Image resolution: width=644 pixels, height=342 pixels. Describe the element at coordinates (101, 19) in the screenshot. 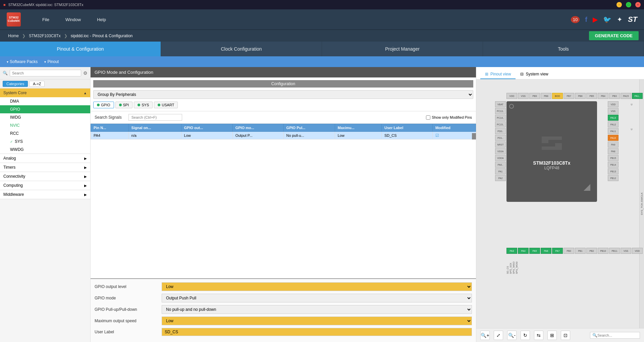

I see `help-menu: Help` at that location.